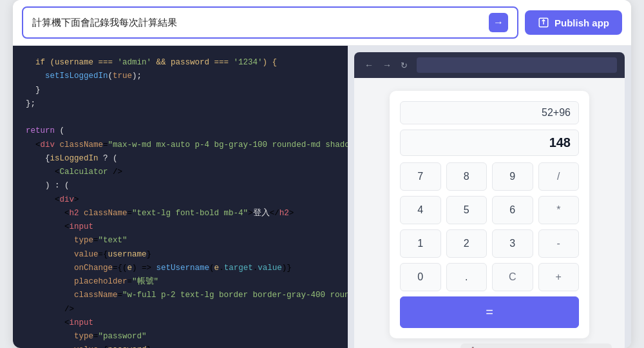 This screenshot has height=348, width=644. I want to click on watermark: 🤖 電腦王阿達 http://www.kocpc.com.tw, so click(489, 345).